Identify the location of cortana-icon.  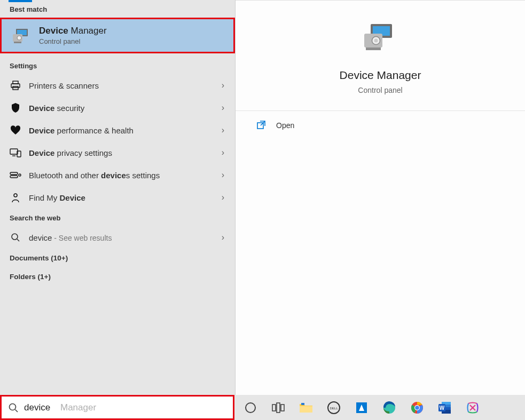
(250, 408).